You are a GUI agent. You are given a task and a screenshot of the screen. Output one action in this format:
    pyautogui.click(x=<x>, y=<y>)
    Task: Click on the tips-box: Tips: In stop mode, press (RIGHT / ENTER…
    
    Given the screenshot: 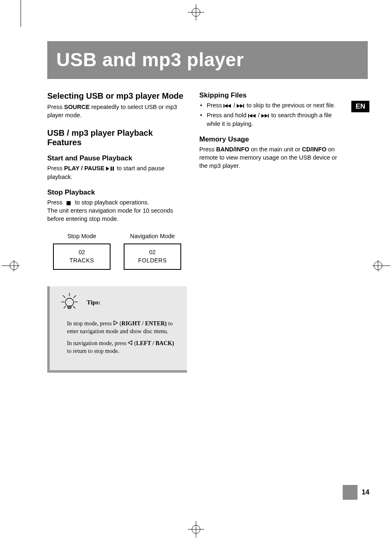 What is the action you would take?
    pyautogui.click(x=117, y=329)
    